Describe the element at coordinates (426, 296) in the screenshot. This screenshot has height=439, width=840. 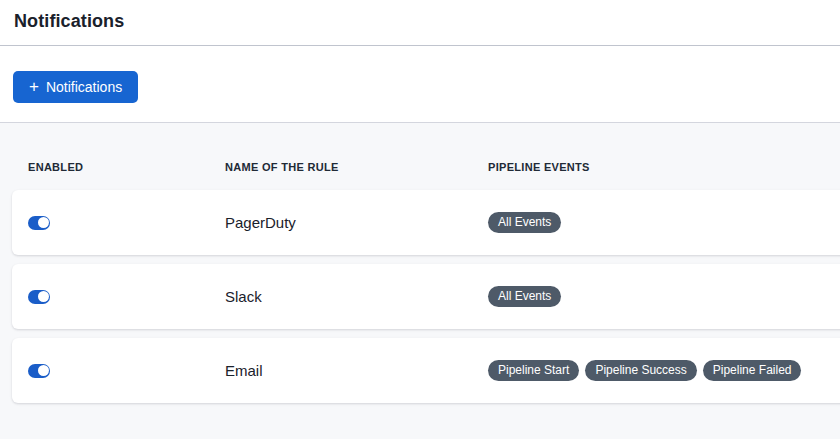
I see `table-row: Slack All Events` at that location.